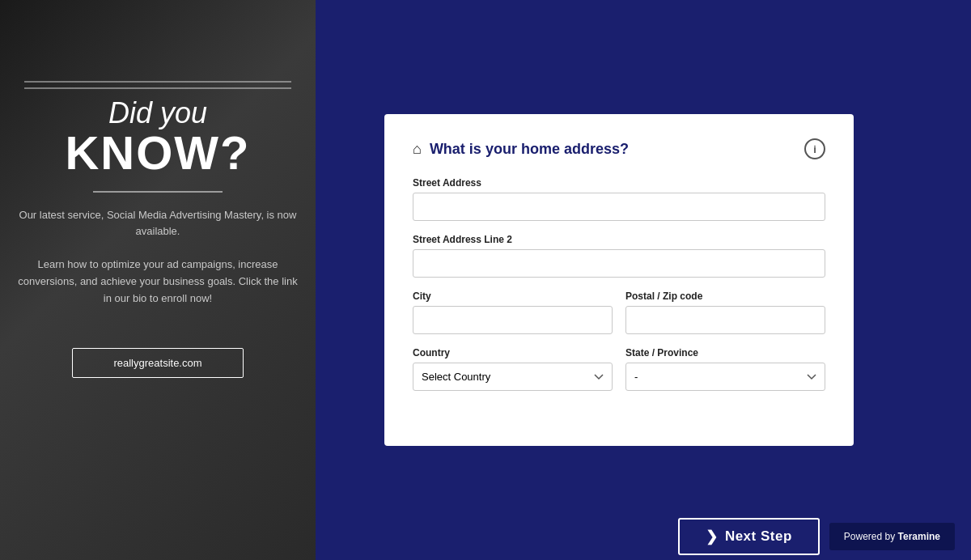 This screenshot has width=971, height=560. What do you see at coordinates (759, 537) in the screenshot?
I see `next-step-label: Next Step` at bounding box center [759, 537].